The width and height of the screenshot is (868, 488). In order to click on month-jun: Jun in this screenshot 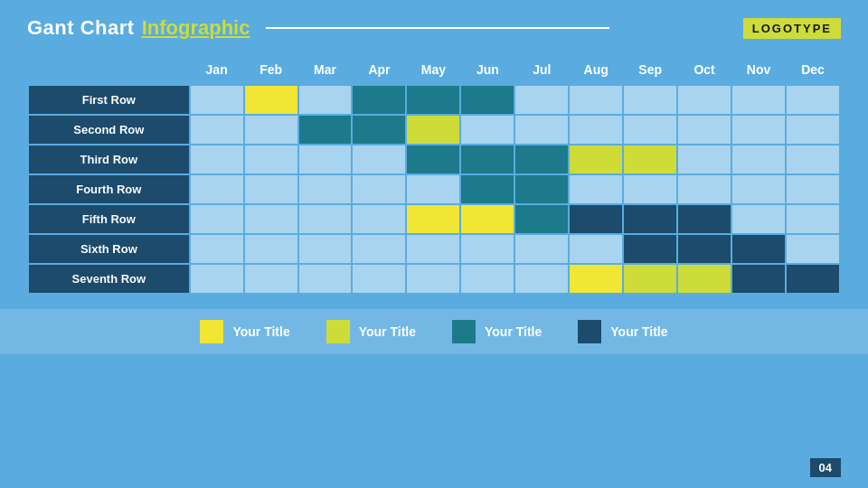, I will do `click(487, 70)`.